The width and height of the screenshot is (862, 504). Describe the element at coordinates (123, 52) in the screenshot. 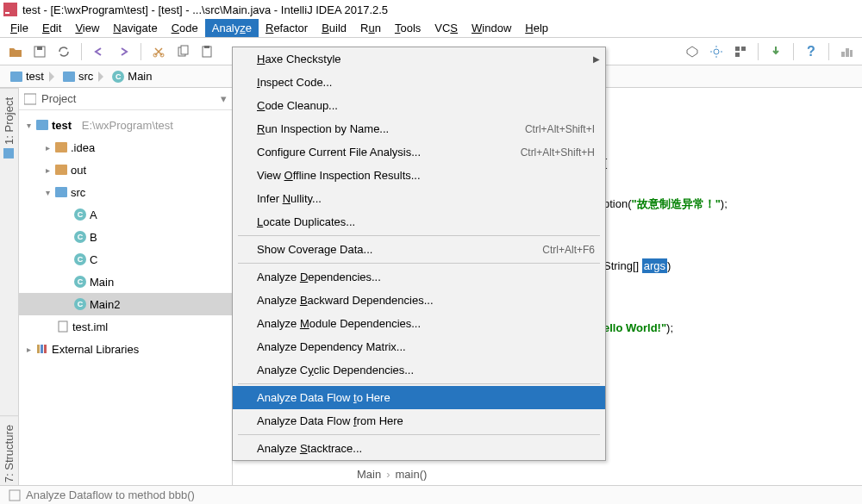

I see `redo-icon` at that location.